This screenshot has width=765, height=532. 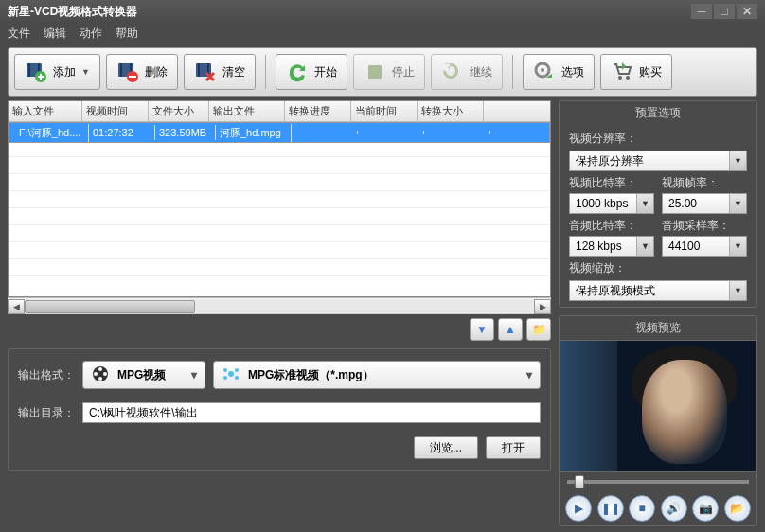 What do you see at coordinates (674, 508) in the screenshot?
I see `volume-button: 🔊` at bounding box center [674, 508].